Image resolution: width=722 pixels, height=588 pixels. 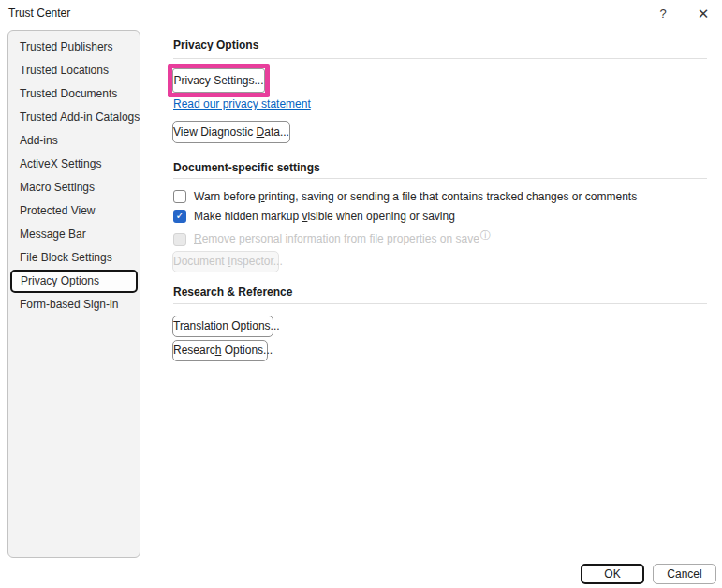 What do you see at coordinates (232, 292) in the screenshot?
I see `research-reference-heading: Research & Reference` at bounding box center [232, 292].